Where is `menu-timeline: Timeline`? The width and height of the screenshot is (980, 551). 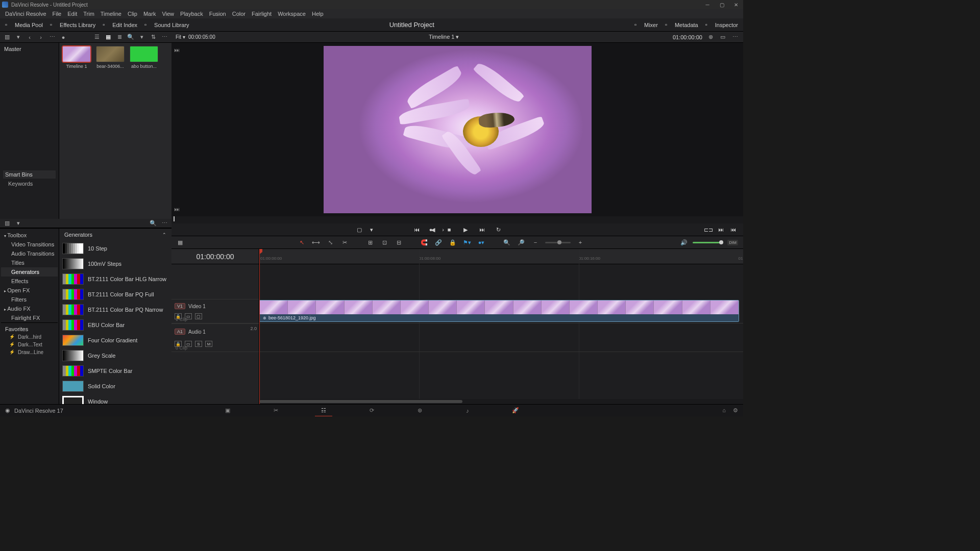
menu-timeline: Timeline is located at coordinates (111, 14).